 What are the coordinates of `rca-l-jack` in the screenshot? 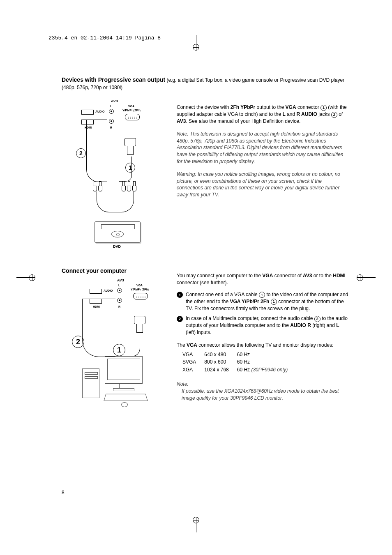 It's located at (111, 111).